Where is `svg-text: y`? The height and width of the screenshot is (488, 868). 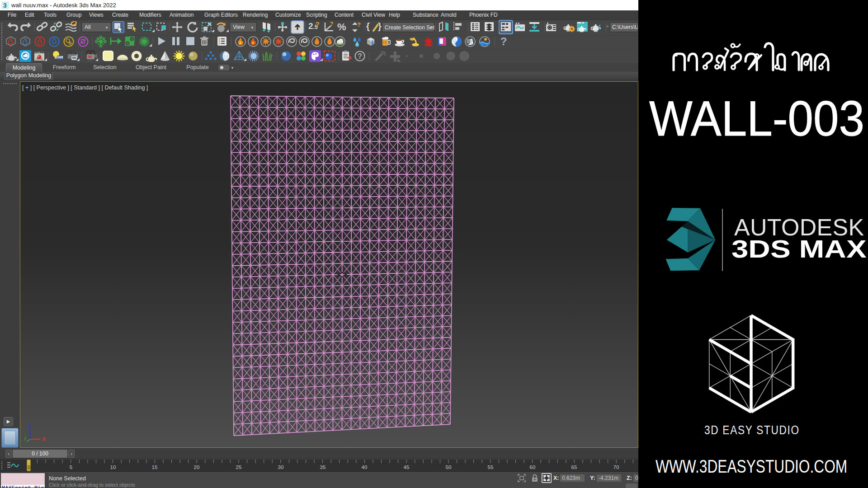 svg-text: y is located at coordinates (25, 438).